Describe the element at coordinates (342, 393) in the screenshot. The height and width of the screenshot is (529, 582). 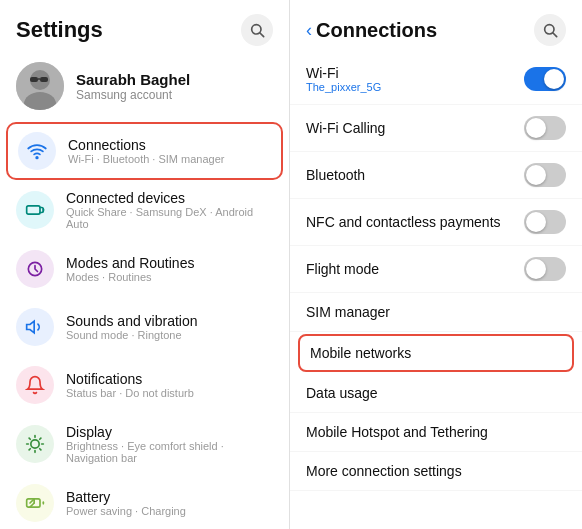
I see `data-usage-text: Data usage` at that location.